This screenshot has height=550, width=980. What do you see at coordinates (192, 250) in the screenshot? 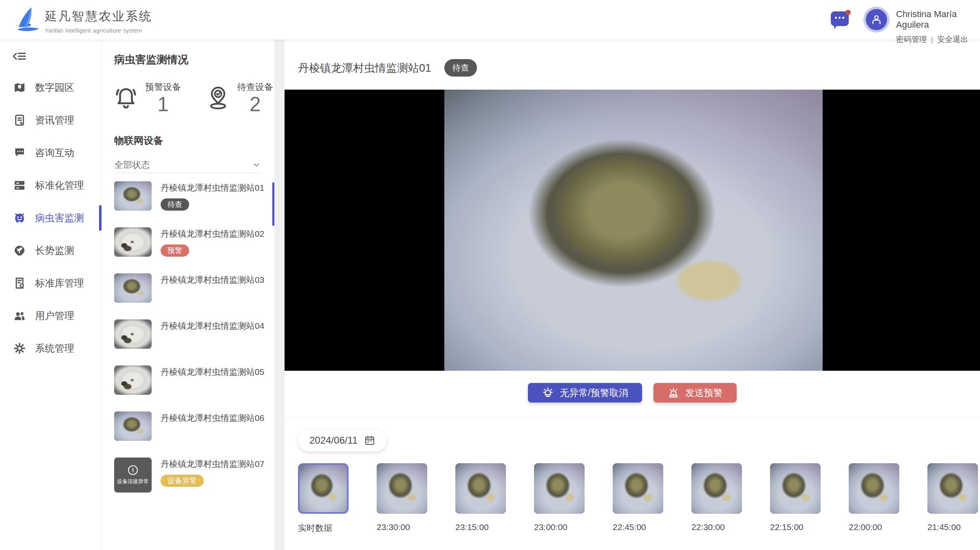
I see `device-row-02: 丹棱镇龙潭村虫情监测站02 预警` at bounding box center [192, 250].